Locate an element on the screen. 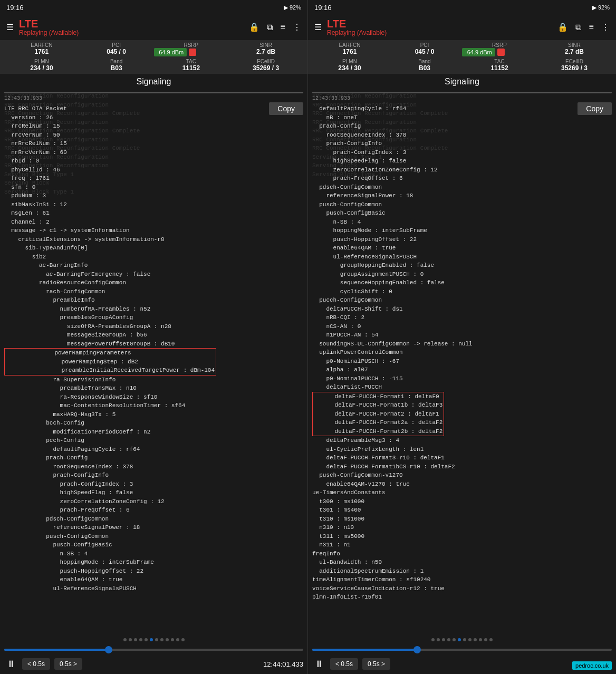 The width and height of the screenshot is (616, 674). dot-10-left is located at coordinates (172, 640).